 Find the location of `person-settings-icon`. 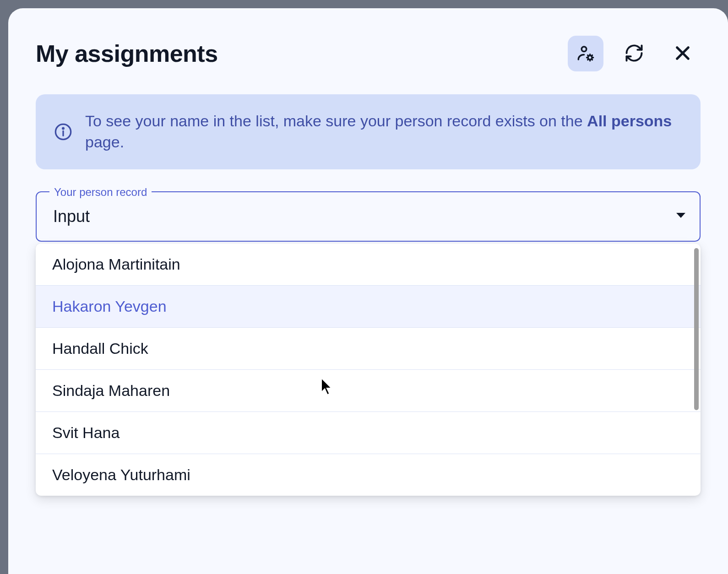

person-settings-icon is located at coordinates (586, 54).